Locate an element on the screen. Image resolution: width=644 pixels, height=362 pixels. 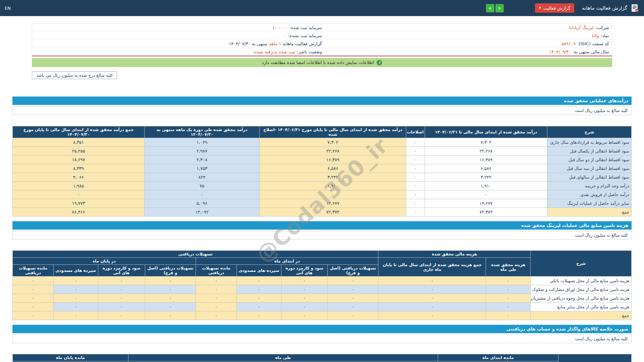
field-value: ۵۸۹۱۰۹ is located at coordinates (569, 44).